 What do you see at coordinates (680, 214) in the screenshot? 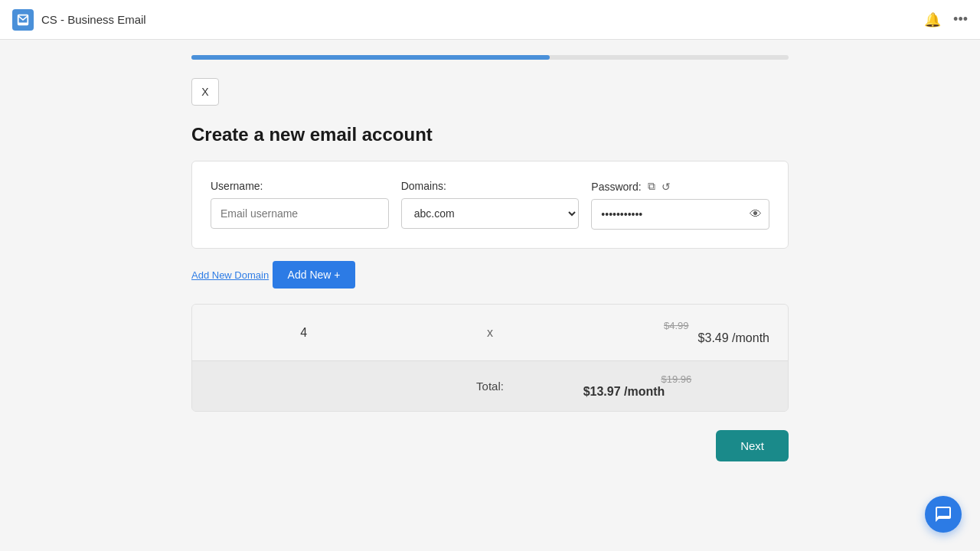
I see `password-input-wrapper: 👁` at bounding box center [680, 214].